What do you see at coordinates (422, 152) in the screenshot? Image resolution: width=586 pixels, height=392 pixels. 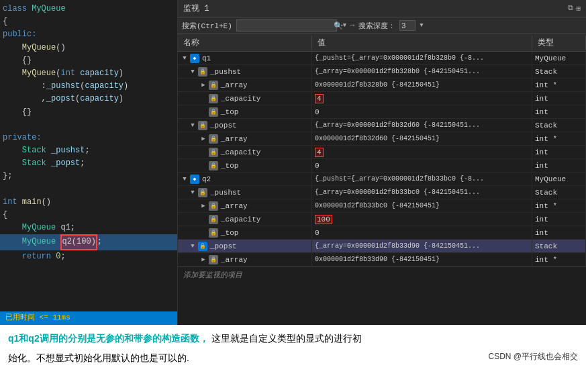 I see `row-value: 4` at bounding box center [422, 152].